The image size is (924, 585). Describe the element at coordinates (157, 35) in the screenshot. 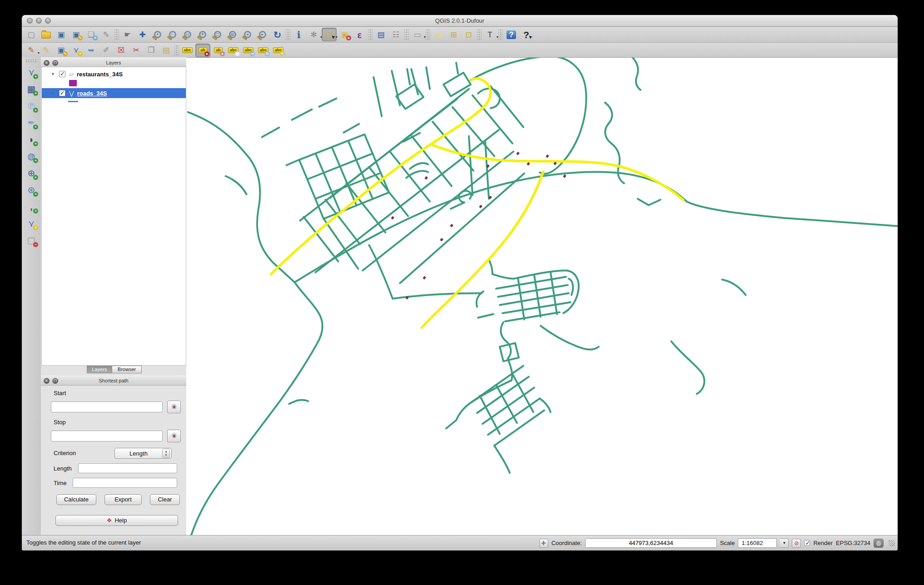

I see `zoom-in-icon: +` at that location.